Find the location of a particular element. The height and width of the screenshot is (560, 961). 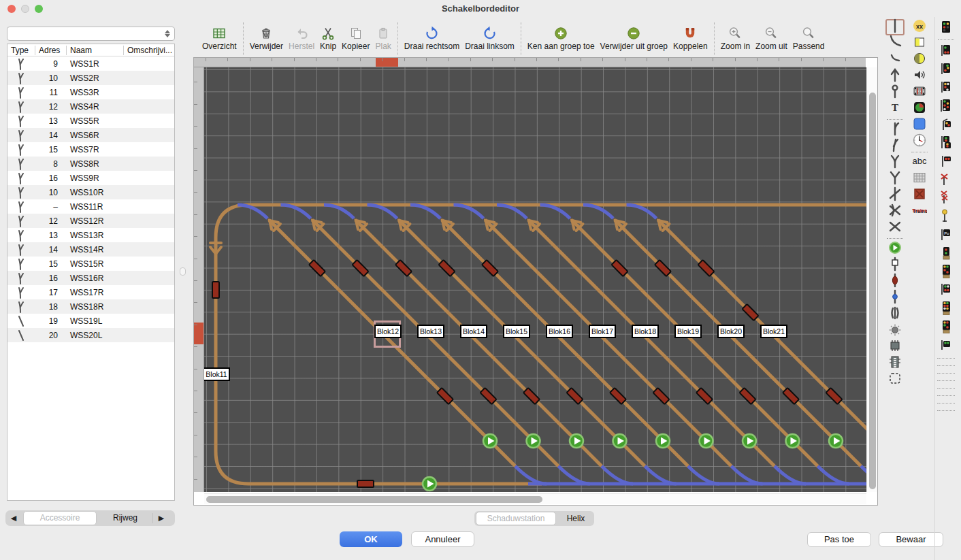

xx-badge-tool: xx is located at coordinates (919, 27).